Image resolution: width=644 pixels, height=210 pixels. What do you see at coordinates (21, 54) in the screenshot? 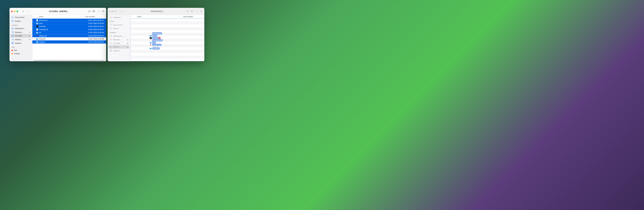
I see `sidebar-tag-orange: Orange` at bounding box center [21, 54].